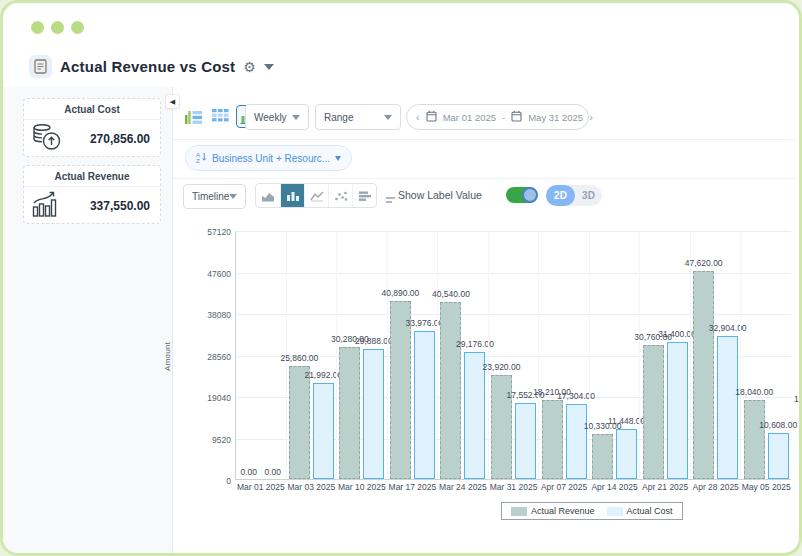 This screenshot has width=802, height=556. I want to click on prev-period-button: ‹, so click(418, 118).